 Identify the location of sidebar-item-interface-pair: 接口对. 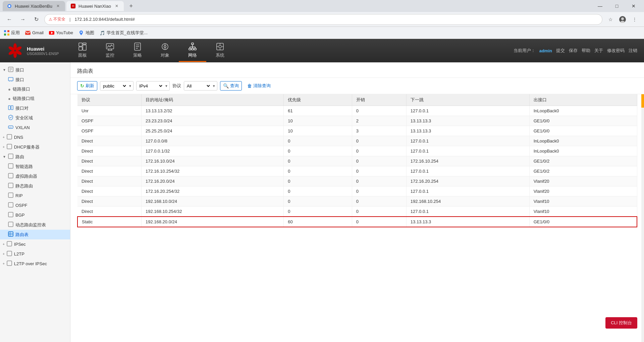
(35, 108).